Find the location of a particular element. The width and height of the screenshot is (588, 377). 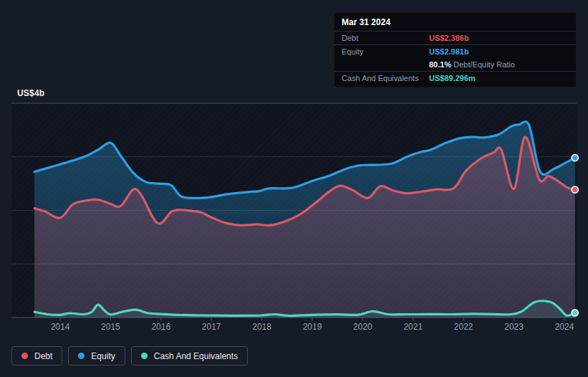

tick-label-2014: 2014 is located at coordinates (60, 327).